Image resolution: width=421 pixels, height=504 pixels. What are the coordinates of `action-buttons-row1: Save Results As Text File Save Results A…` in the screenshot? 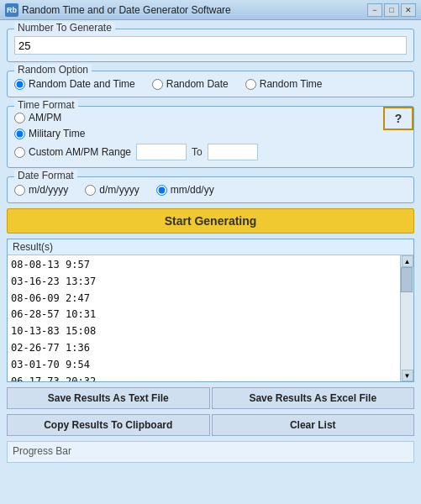 It's located at (210, 398).